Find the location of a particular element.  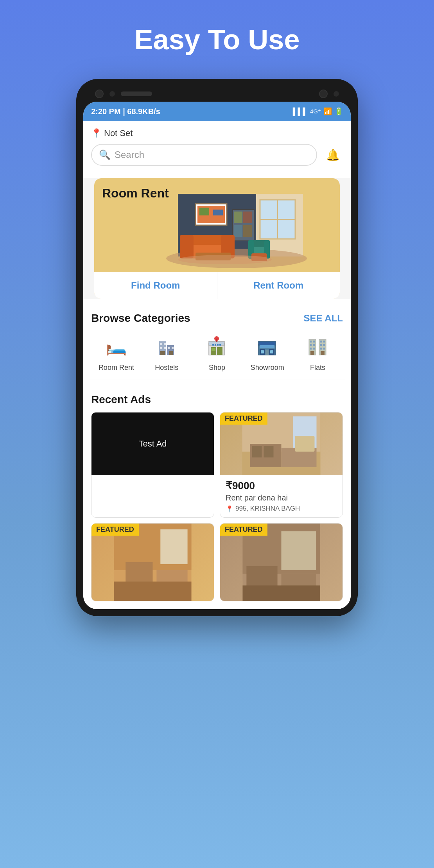

battery-icon: 🔋 is located at coordinates (339, 111).